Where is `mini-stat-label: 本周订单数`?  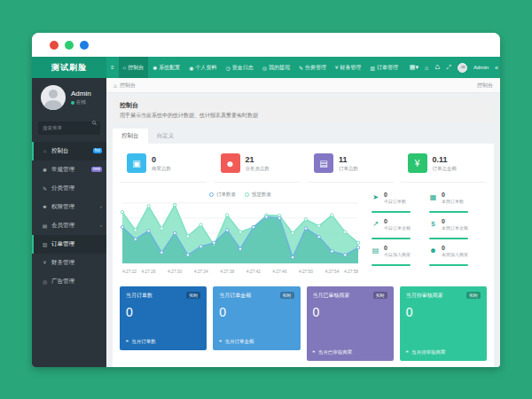 mini-stat-label: 本周订单数 is located at coordinates (452, 201).